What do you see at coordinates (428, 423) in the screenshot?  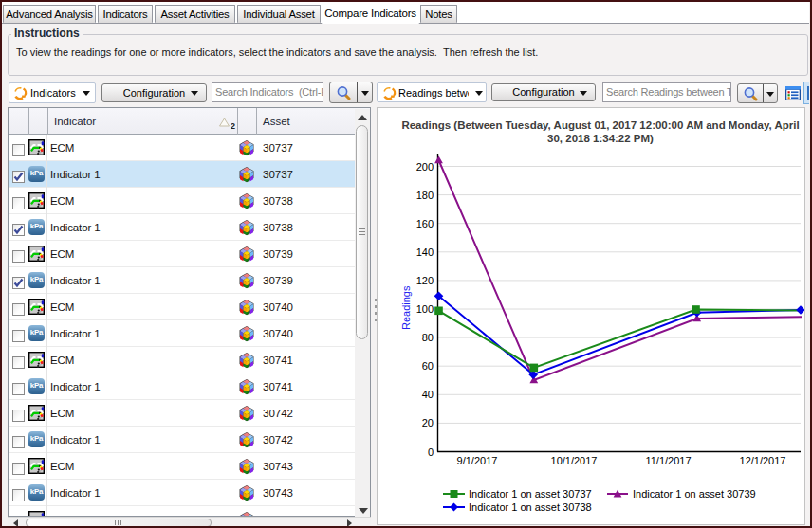 I see `svg-text: 20` at bounding box center [428, 423].